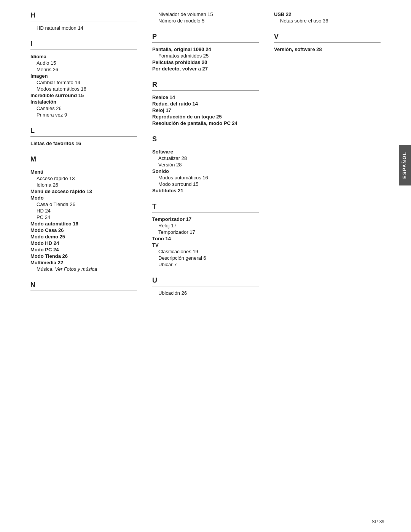 Image resolution: width=411 pixels, height=532 pixels. What do you see at coordinates (84, 230) in the screenshot?
I see `index-entry: Modo Casa 26` at bounding box center [84, 230].